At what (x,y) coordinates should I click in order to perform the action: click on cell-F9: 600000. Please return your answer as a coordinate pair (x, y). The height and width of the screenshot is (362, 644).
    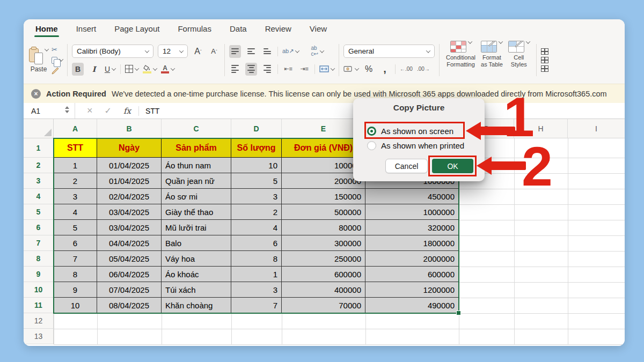
    Looking at the image, I should click on (412, 275).